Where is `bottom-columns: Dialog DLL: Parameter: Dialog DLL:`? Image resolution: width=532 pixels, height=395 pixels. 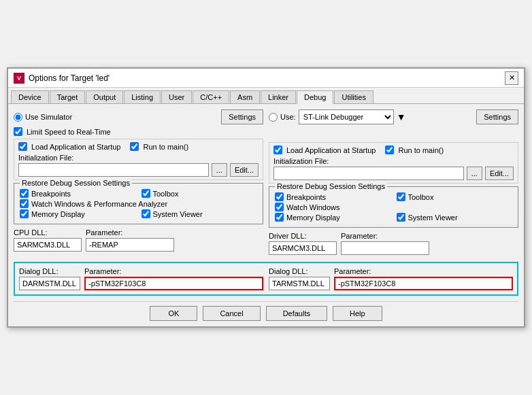
bottom-columns: Dialog DLL: Parameter: Dialog DLL: is located at coordinates (266, 279).